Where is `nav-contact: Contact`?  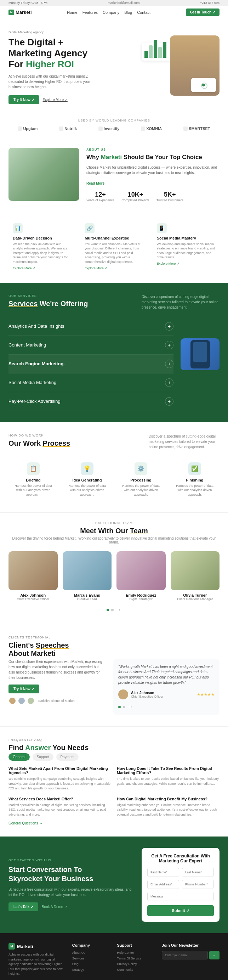
nav-contact: Contact is located at coordinates (144, 12).